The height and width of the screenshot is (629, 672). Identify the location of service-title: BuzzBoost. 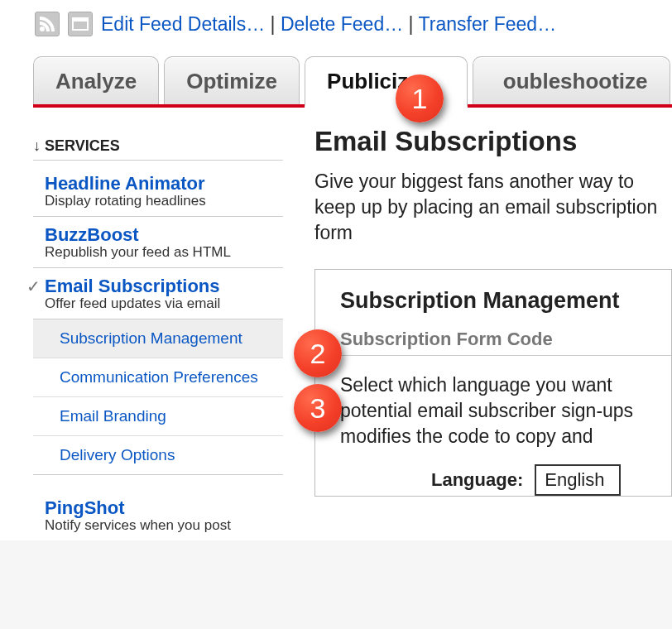
(161, 235).